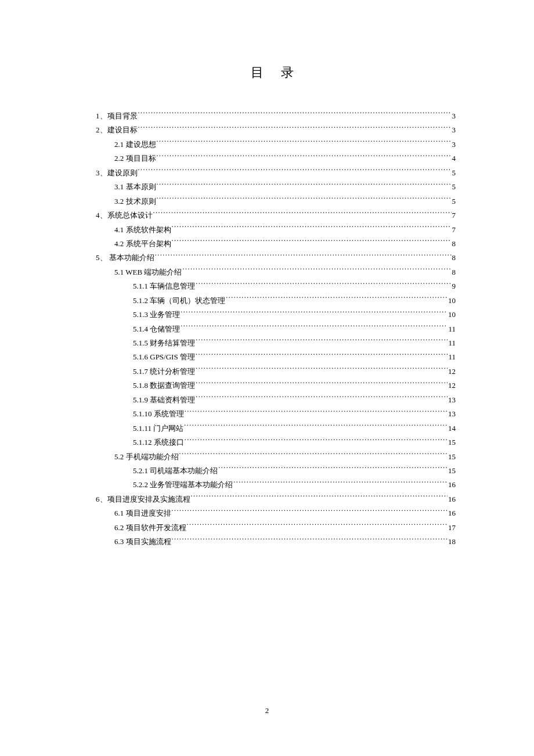 This screenshot has width=534, height=756. I want to click on toc-entry-label: 5.1.11 门户网站, so click(158, 429).